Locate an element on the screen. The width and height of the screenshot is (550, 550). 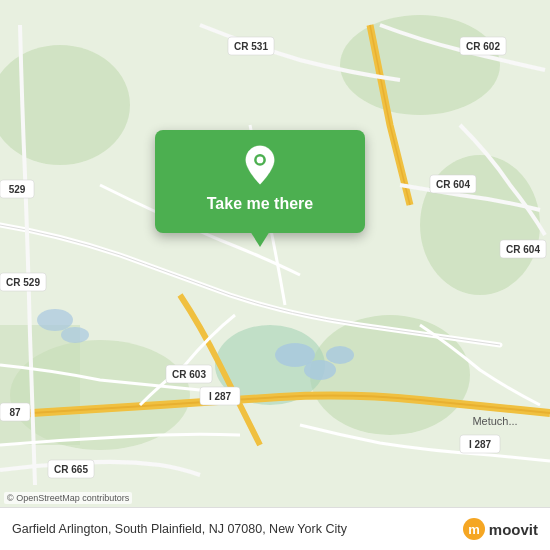
location-pin-icon is located at coordinates (260, 165).